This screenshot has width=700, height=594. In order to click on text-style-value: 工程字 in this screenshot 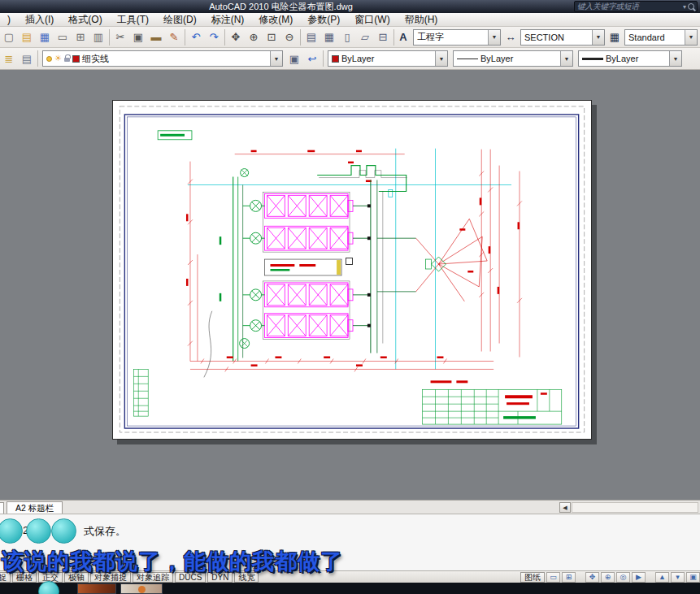, I will do `click(450, 37)`.